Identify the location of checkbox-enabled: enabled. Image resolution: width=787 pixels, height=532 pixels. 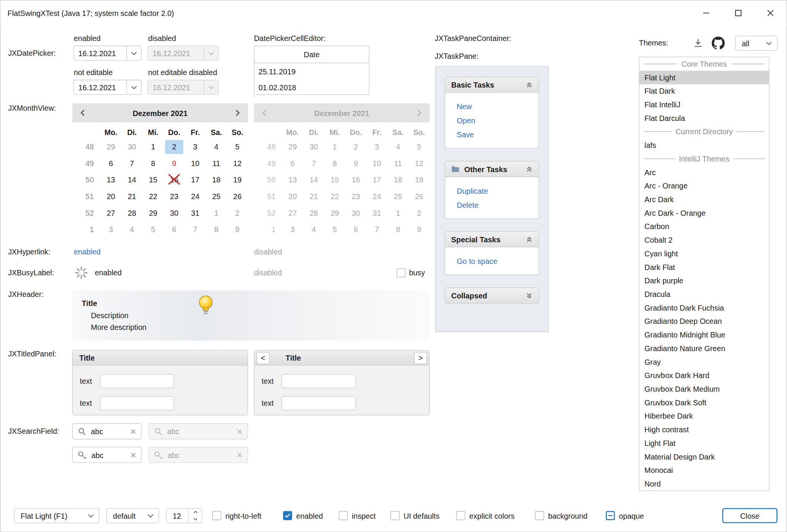
(303, 516).